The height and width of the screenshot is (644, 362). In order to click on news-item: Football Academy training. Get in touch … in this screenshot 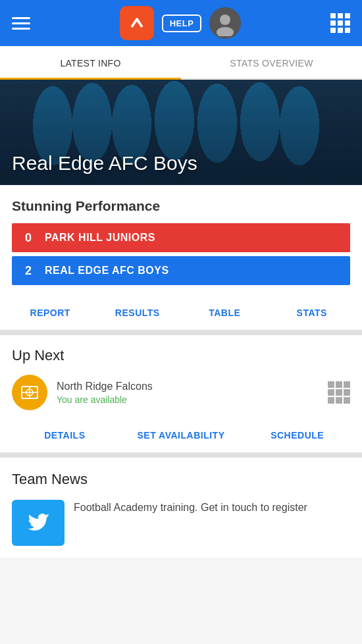, I will do `click(181, 523)`.